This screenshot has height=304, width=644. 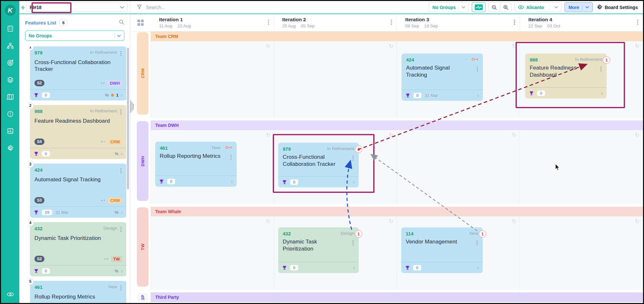 What do you see at coordinates (78, 249) in the screenshot?
I see `feature-card: 4432DesignDynamic Task PrioritizationS2T…` at bounding box center [78, 249].